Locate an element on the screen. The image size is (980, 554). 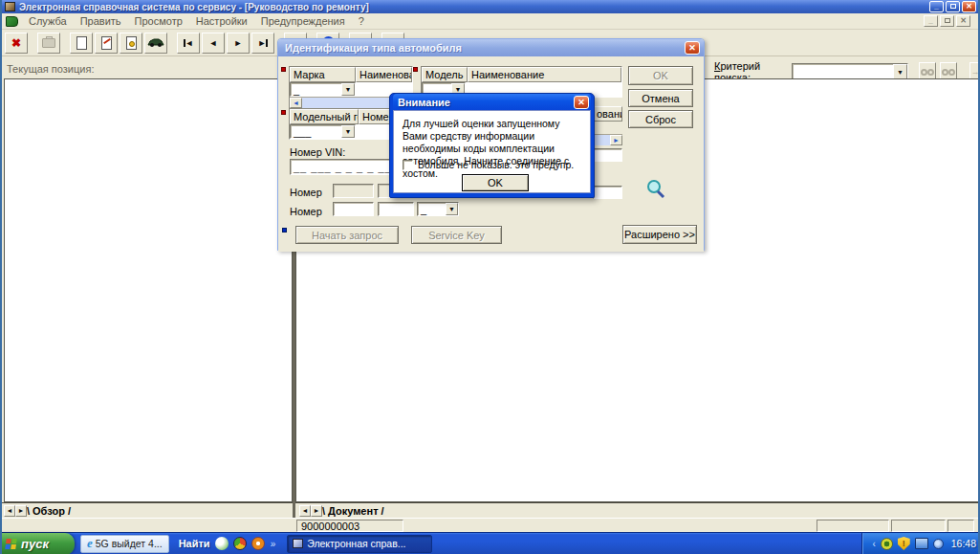
brand-combo-chevron-down-icon: ▼ is located at coordinates (348, 90).